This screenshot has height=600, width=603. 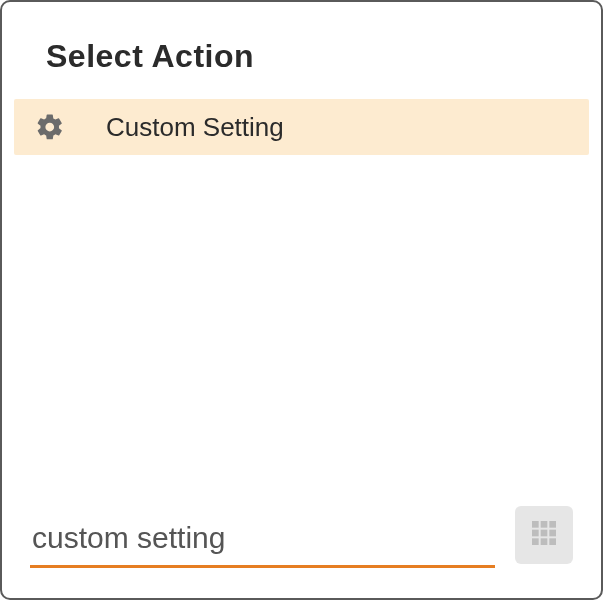 What do you see at coordinates (544, 535) in the screenshot?
I see `grid-icon` at bounding box center [544, 535].